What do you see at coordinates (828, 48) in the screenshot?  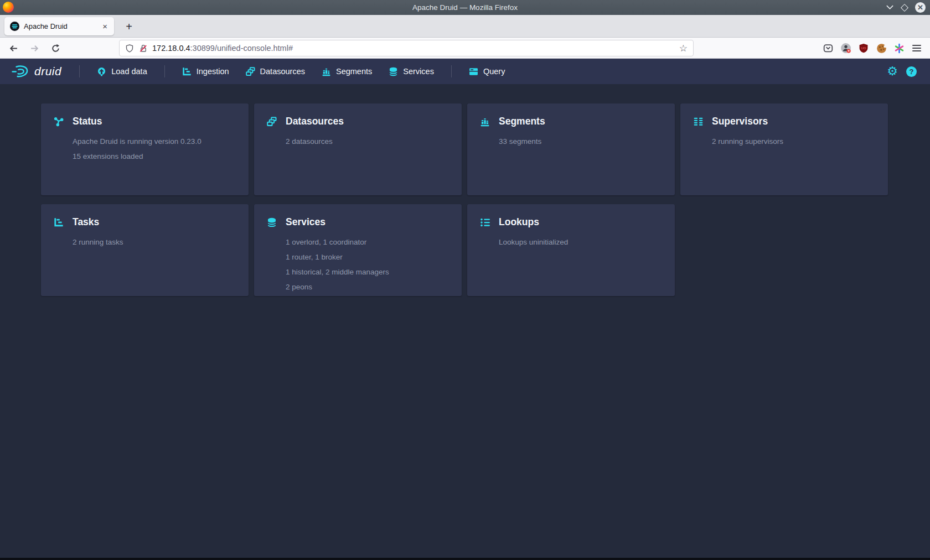 I see `pocket-icon` at bounding box center [828, 48].